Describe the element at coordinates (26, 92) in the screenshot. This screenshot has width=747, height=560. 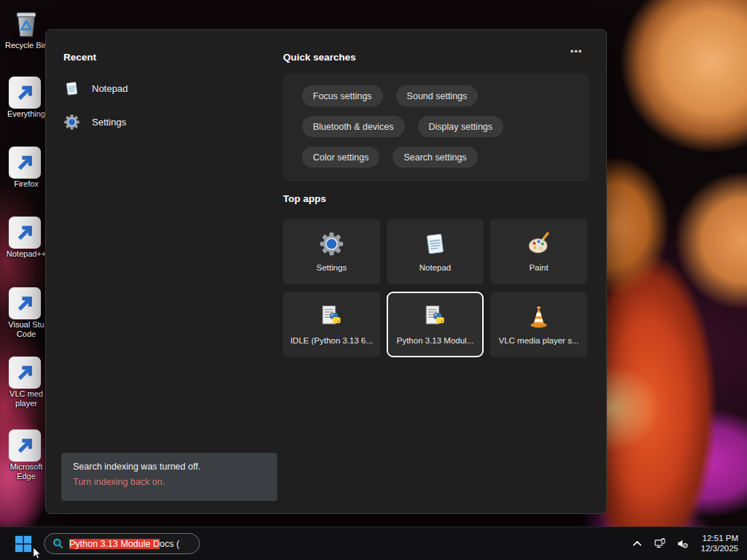
I see `everything-search-icon` at that location.